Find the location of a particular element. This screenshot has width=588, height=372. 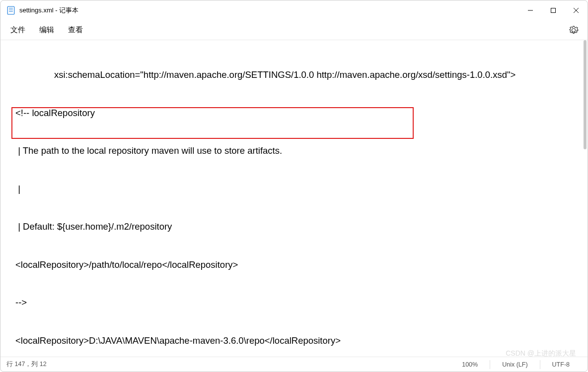

text-line: | The path to the local repository maven… is located at coordinates (291, 151).